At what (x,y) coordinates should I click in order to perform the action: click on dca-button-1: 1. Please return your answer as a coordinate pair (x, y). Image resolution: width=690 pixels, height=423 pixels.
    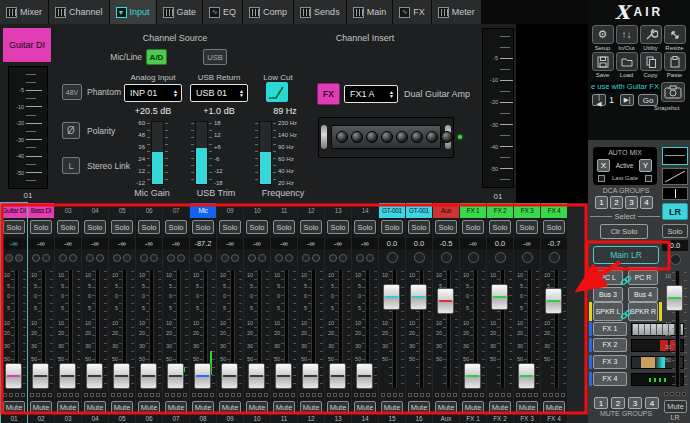
    Looking at the image, I should click on (602, 202).